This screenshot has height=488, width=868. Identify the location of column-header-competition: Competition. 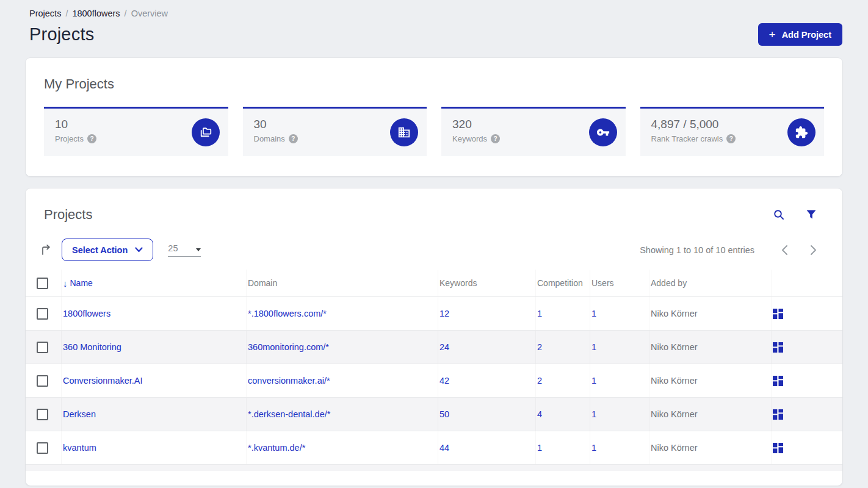
(563, 283).